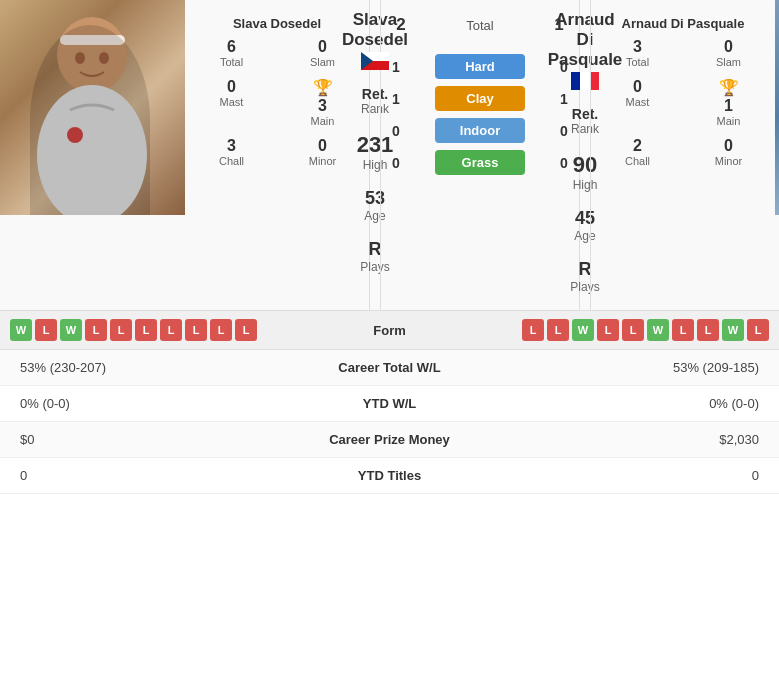  What do you see at coordinates (729, 88) in the screenshot?
I see `right-trophy-icon: 🏆` at bounding box center [729, 88].